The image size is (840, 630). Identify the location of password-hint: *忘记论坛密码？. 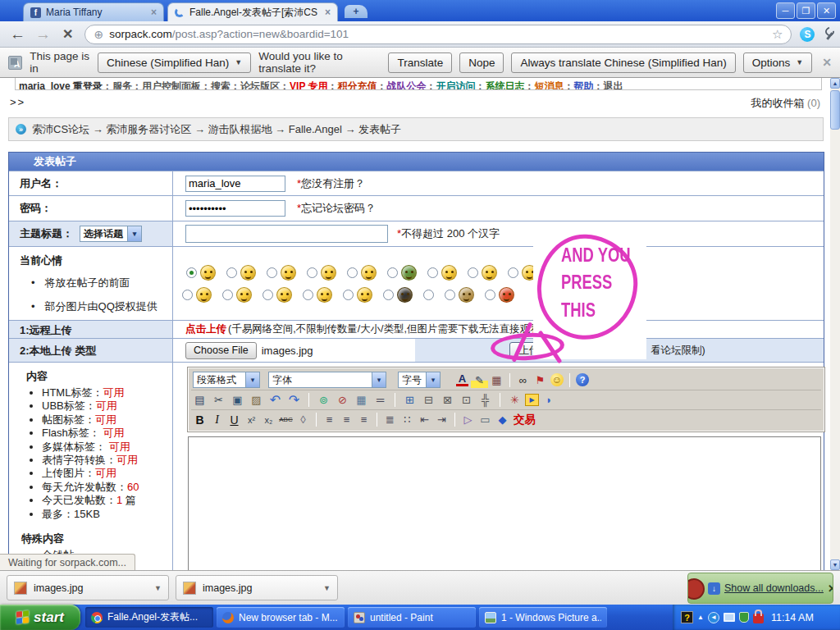
(336, 208).